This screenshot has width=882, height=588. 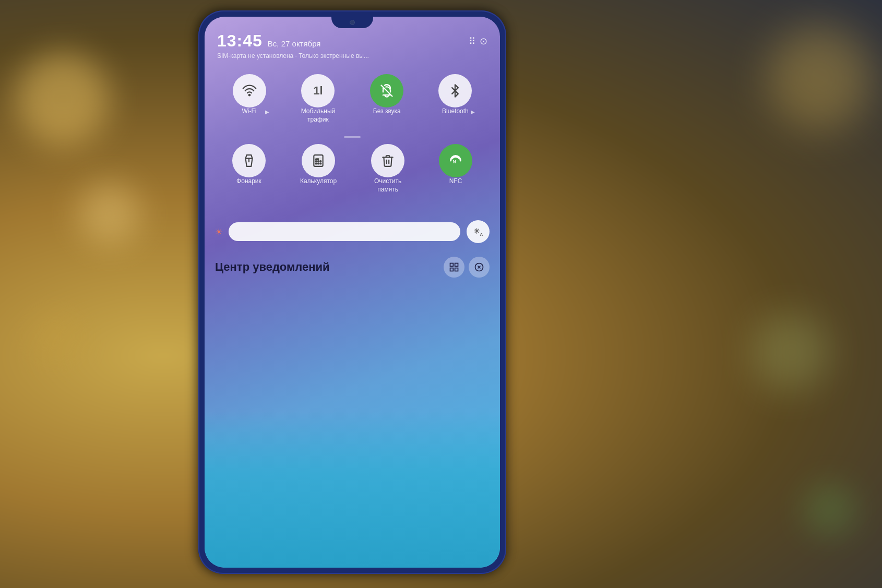 What do you see at coordinates (219, 232) in the screenshot?
I see `brightness-min-icon: ☀` at bounding box center [219, 232].